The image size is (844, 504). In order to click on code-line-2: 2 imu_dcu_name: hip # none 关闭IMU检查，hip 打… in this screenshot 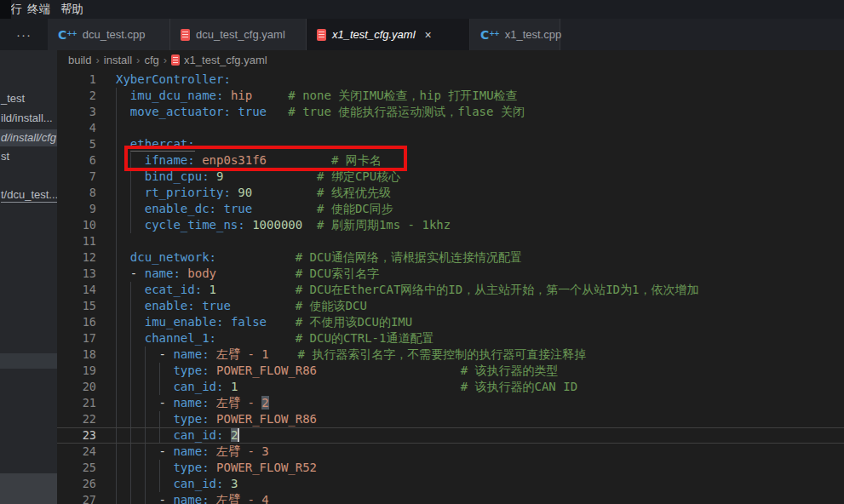, I will do `click(451, 95)`.